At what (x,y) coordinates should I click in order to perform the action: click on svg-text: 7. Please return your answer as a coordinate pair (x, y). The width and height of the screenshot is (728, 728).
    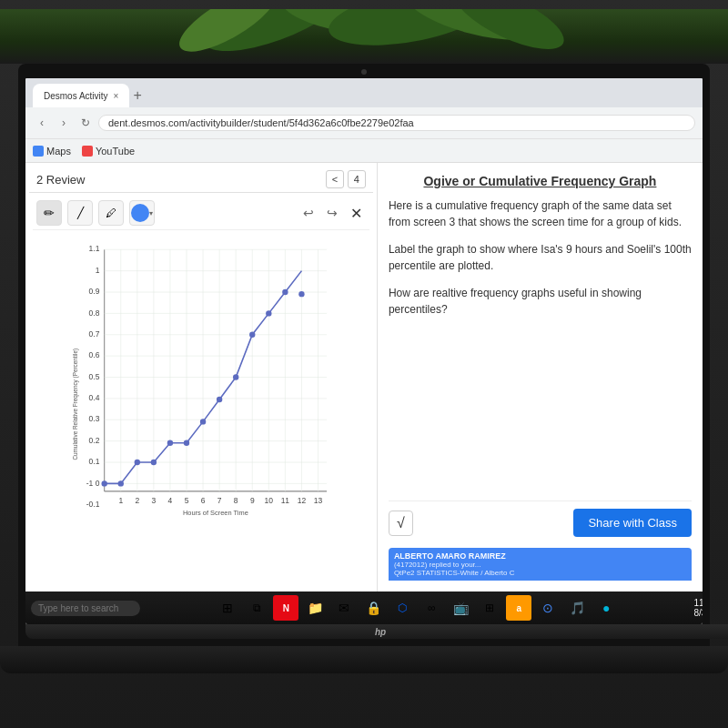
    Looking at the image, I should click on (220, 500).